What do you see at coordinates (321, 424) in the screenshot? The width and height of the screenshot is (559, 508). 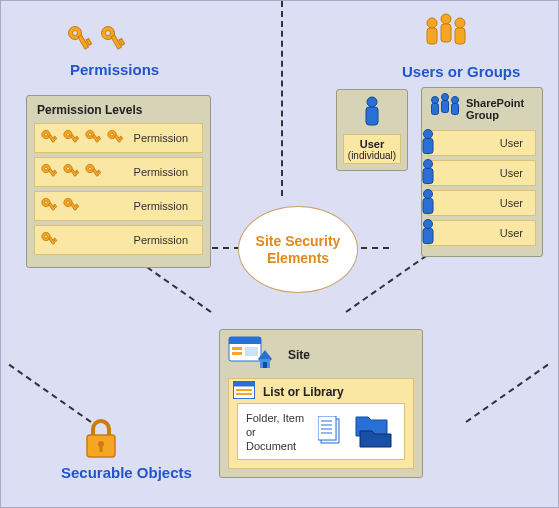 I see `list-library-card: List or Library Folder, Item or Document` at bounding box center [321, 424].